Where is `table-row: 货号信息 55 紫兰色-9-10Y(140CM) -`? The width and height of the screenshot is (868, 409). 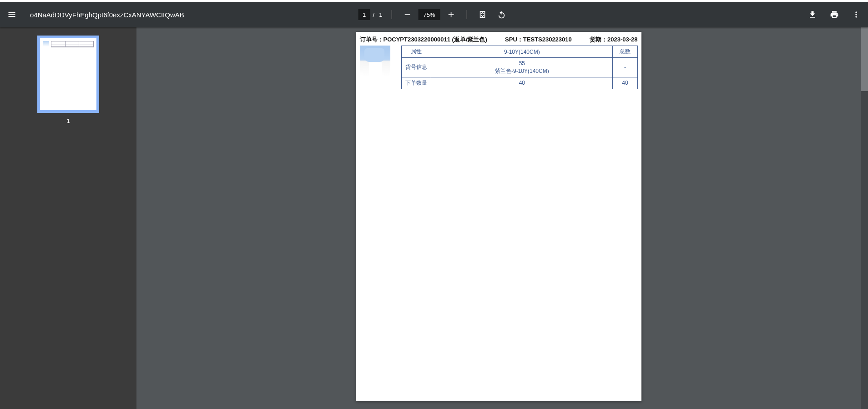 table-row: 货号信息 55 紫兰色-9-10Y(140CM) - is located at coordinates (520, 67).